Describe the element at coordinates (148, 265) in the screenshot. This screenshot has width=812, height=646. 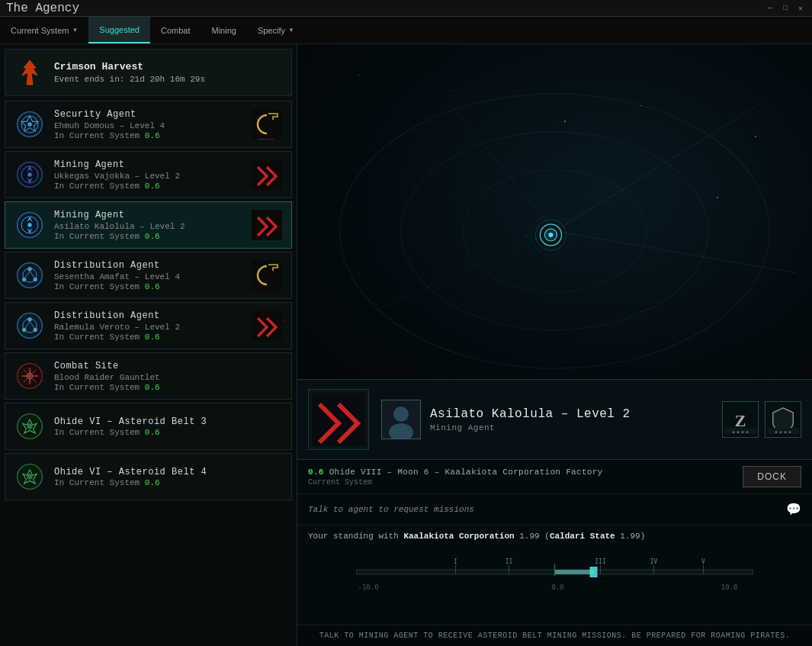
I see `item-type: Distribution Agent` at that location.